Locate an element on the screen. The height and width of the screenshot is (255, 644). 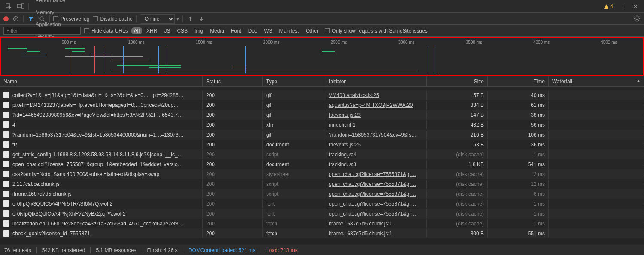
hide-data-urls-checkbox: Hide data URLs is located at coordinates (106, 31).